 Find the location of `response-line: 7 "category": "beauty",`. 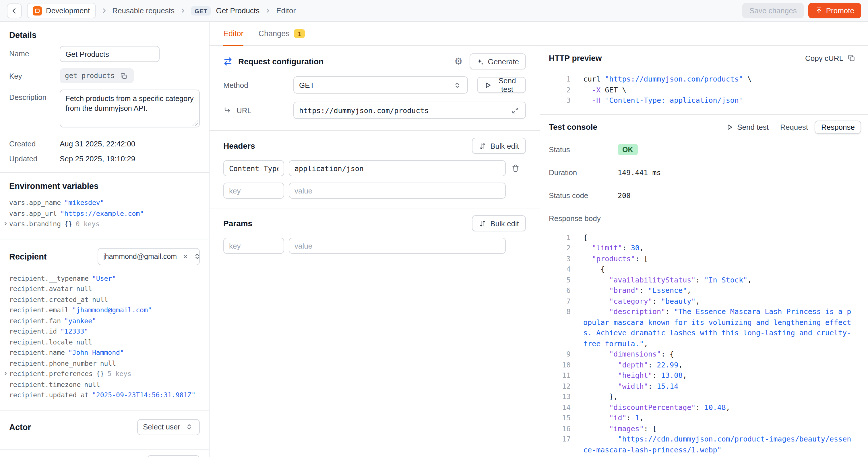

response-line: 7 "category": "beauty", is located at coordinates (702, 301).